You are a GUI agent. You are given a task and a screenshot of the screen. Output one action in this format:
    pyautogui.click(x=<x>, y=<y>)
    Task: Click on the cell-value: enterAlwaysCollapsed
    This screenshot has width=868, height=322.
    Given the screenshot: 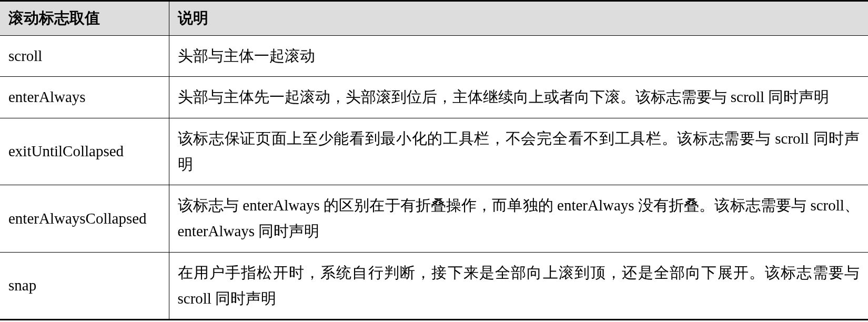 What is the action you would take?
    pyautogui.click(x=84, y=219)
    